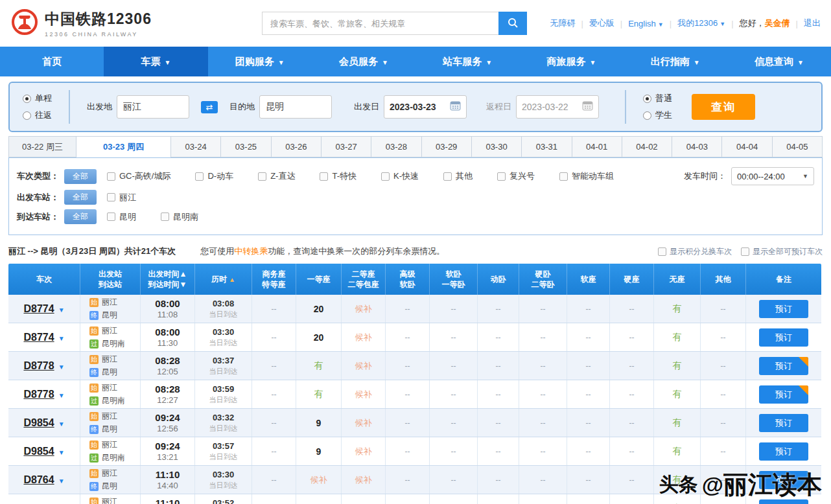 The width and height of the screenshot is (831, 504). Describe the element at coordinates (513, 23) in the screenshot. I see `search-button` at that location.